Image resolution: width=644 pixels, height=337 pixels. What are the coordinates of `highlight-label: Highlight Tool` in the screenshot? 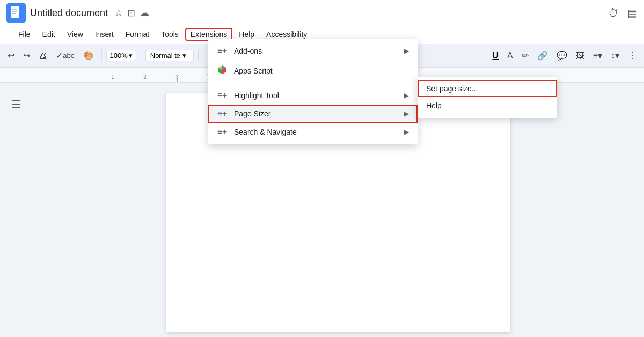 It's located at (316, 96).